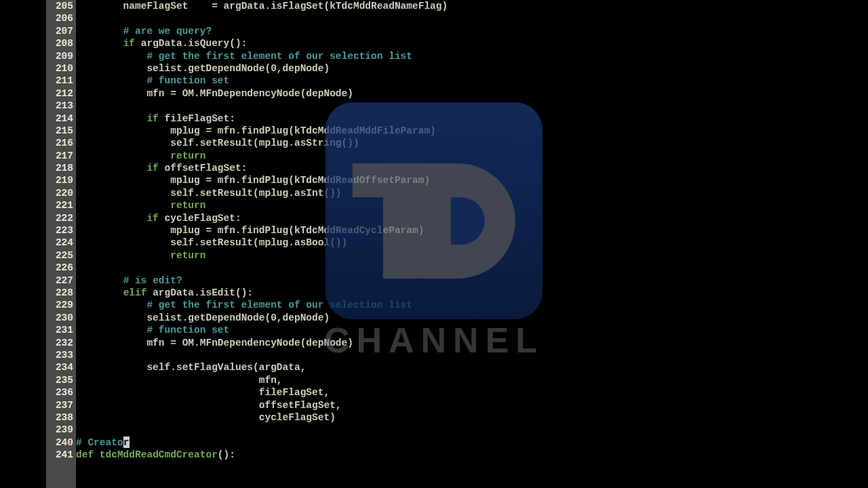 The height and width of the screenshot is (488, 868). Describe the element at coordinates (449, 43) in the screenshot. I see `code-line: if argData.isQuery():` at that location.